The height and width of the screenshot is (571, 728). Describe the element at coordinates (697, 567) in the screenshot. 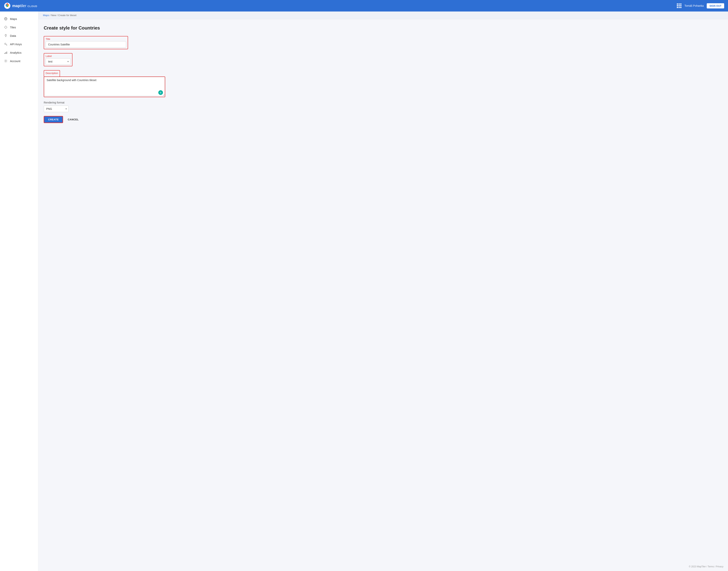

I see `footer-copyright: © 2023 MapTiler` at that location.